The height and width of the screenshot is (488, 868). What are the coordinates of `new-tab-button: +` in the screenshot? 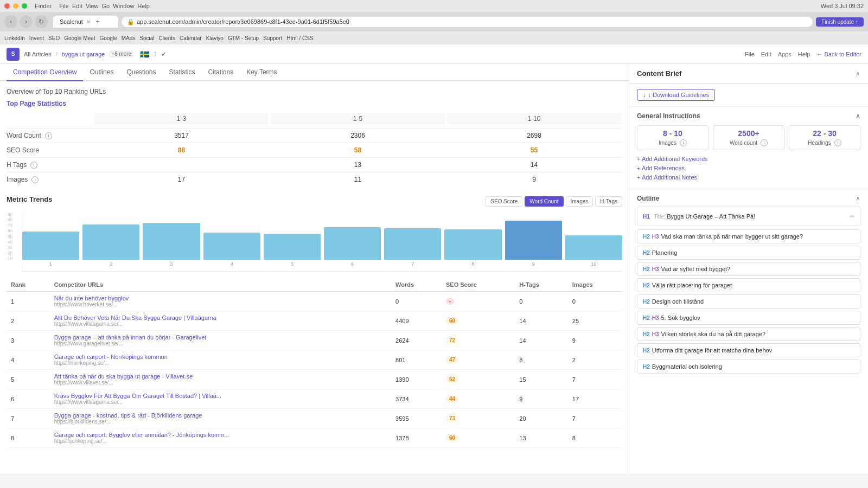 It's located at (98, 22).